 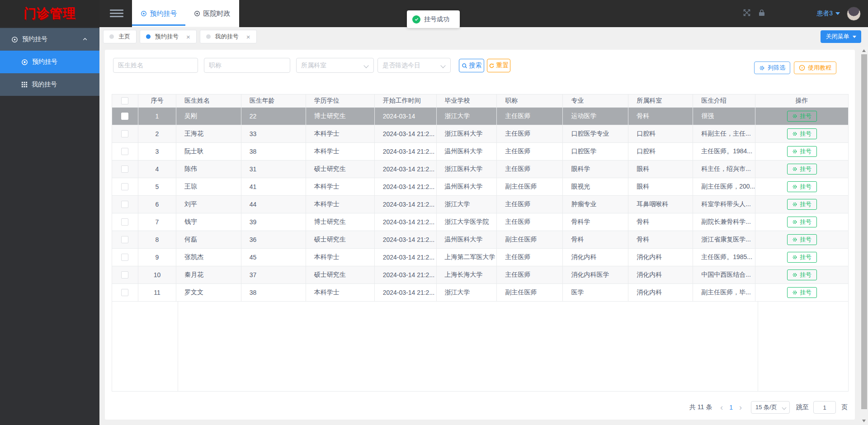 I want to click on cell-school: 温州医科大学, so click(x=467, y=187).